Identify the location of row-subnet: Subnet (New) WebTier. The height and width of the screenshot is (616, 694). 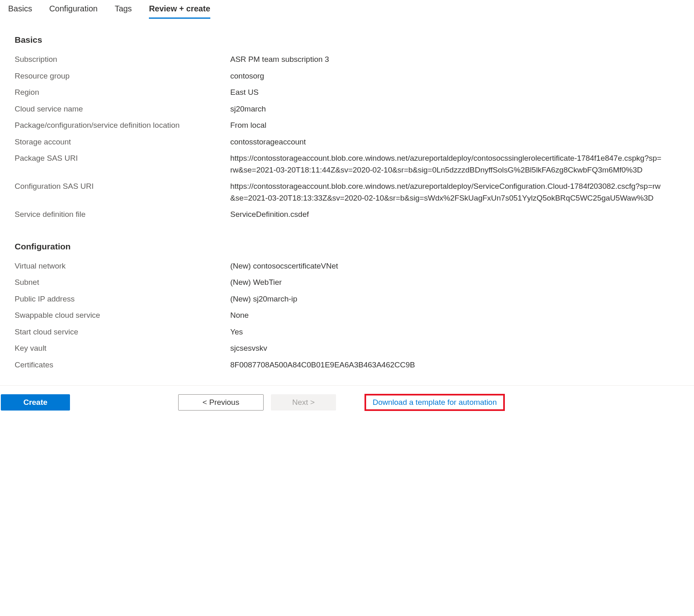
(347, 282).